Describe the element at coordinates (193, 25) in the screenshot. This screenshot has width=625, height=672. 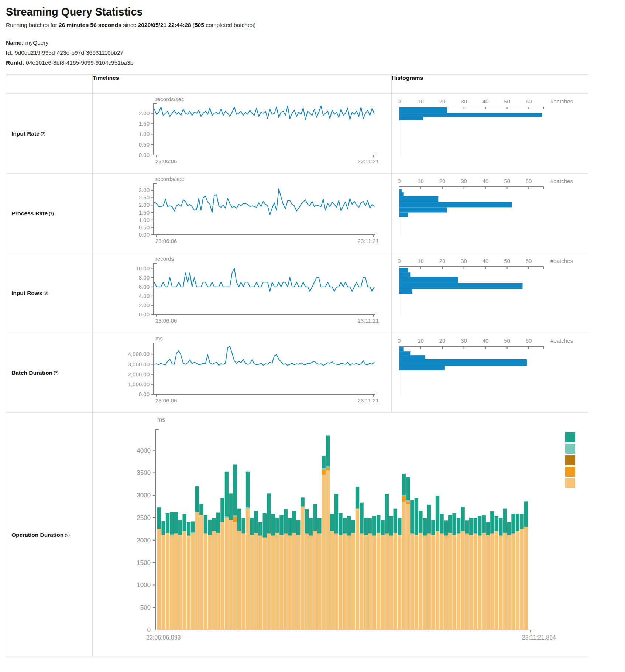
I see `summary-paren: (` at that location.